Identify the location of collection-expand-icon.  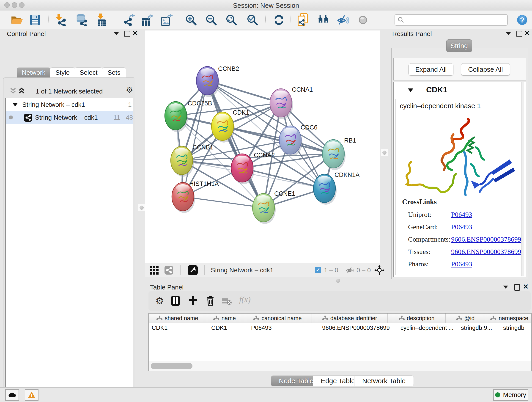
(15, 105).